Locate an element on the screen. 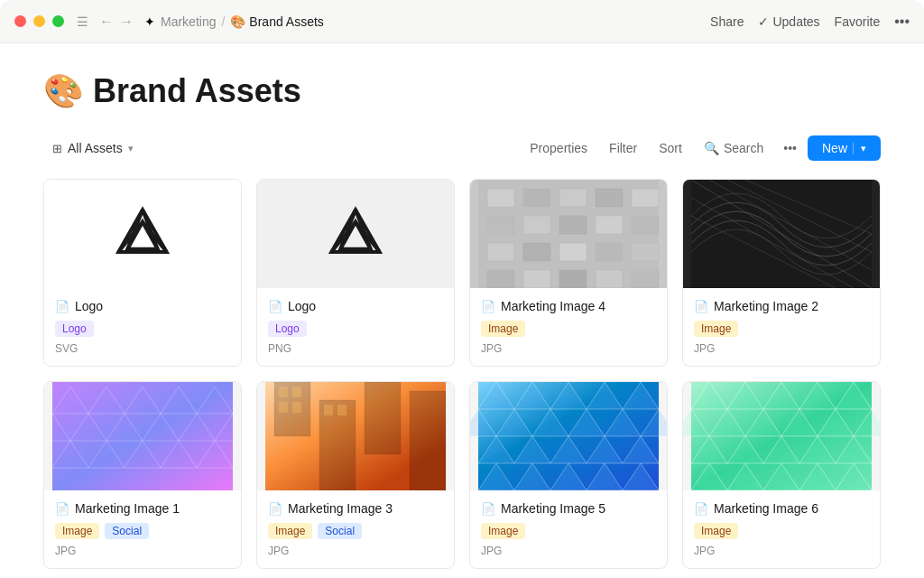  share-button: Share is located at coordinates (727, 22).